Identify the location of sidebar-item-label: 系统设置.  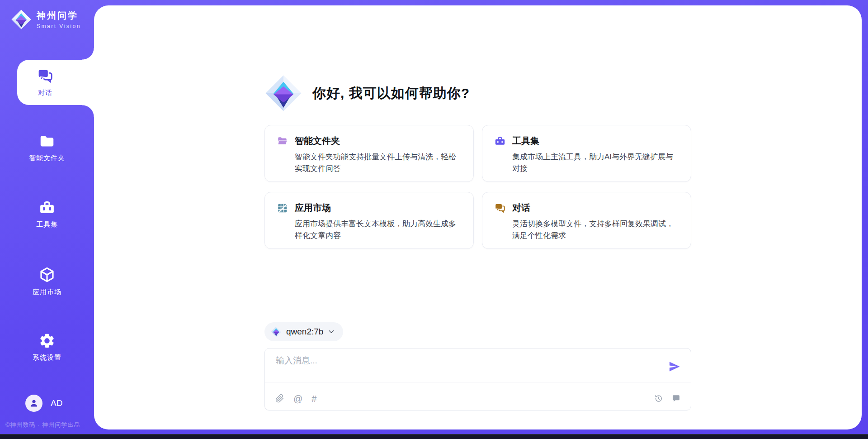
(47, 358).